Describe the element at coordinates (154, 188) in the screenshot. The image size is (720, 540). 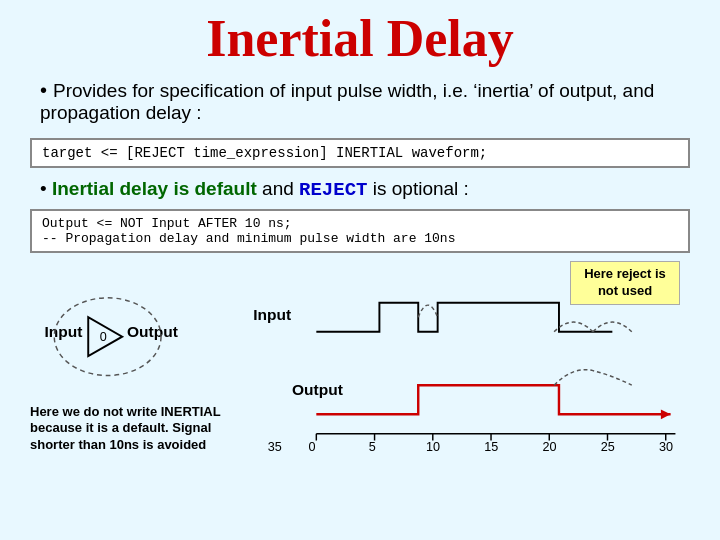
I see `default-text: Inertial delay is default` at that location.